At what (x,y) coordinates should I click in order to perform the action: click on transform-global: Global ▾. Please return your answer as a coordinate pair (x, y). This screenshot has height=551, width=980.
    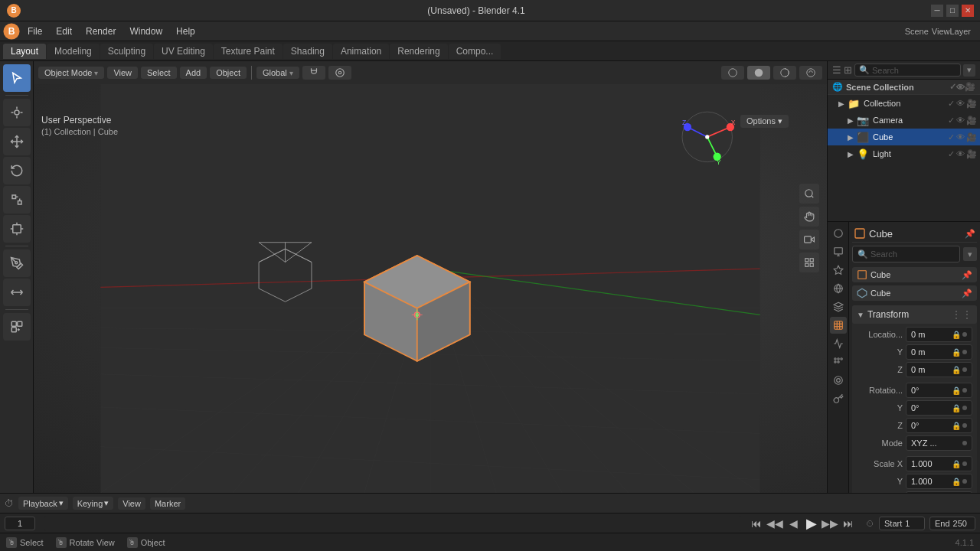
    Looking at the image, I should click on (278, 73).